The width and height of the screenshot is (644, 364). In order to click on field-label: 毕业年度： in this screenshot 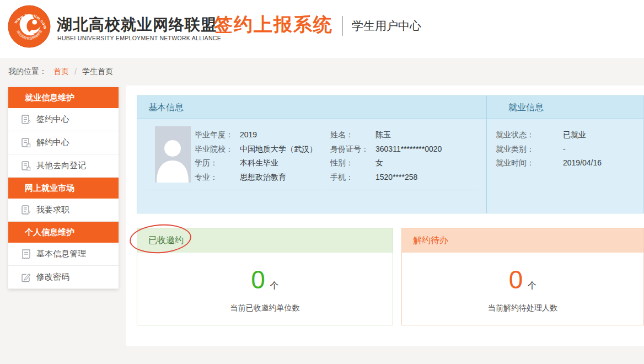, I will do `click(217, 135)`.